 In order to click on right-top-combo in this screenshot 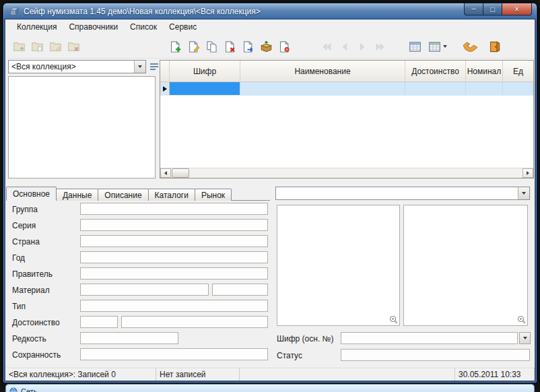, I will do `click(403, 193)`.